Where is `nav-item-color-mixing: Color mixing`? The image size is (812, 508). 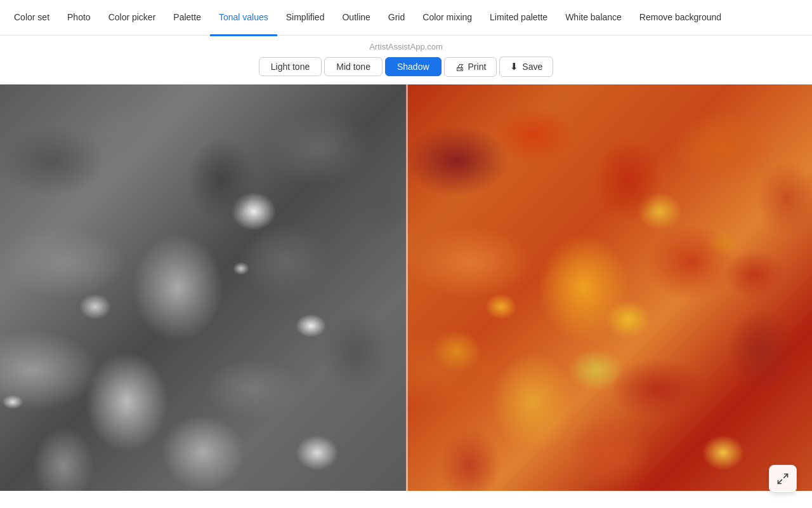 nav-item-color-mixing: Color mixing is located at coordinates (447, 18).